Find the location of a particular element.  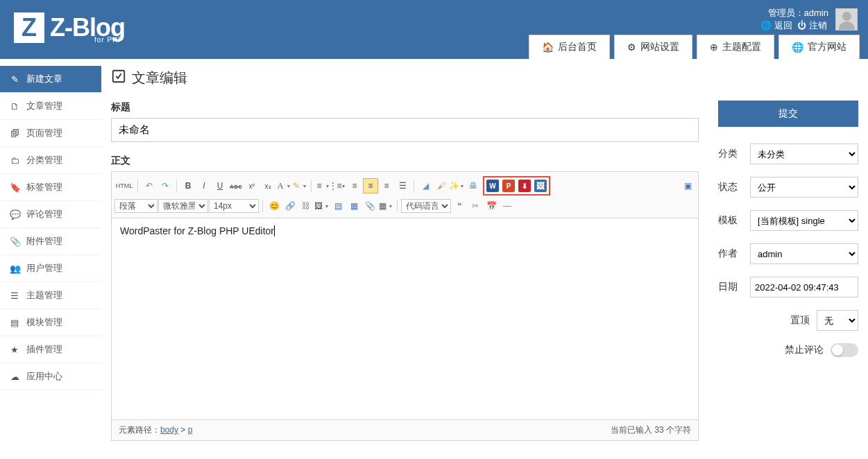

insert-attachment-button: 📎 is located at coordinates (370, 206).